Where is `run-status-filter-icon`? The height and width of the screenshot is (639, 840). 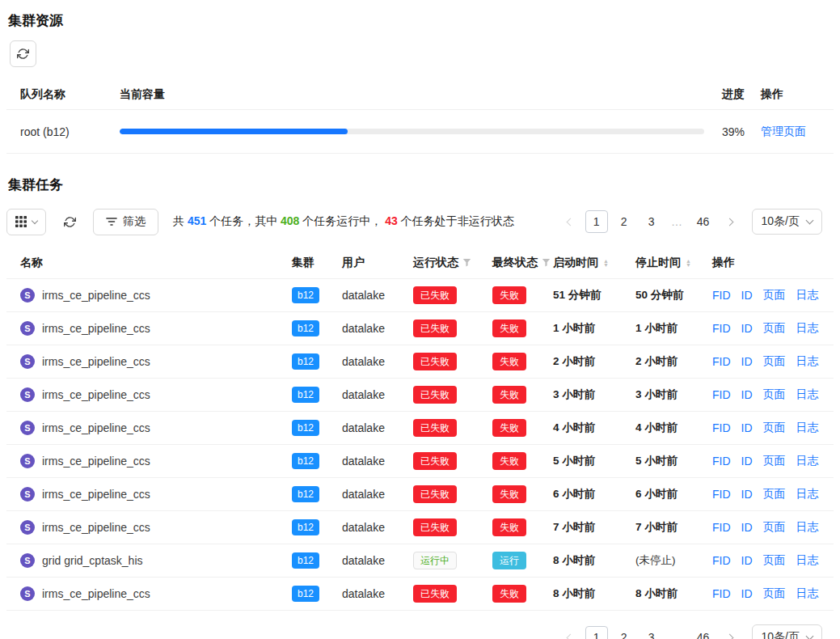
run-status-filter-icon is located at coordinates (467, 262).